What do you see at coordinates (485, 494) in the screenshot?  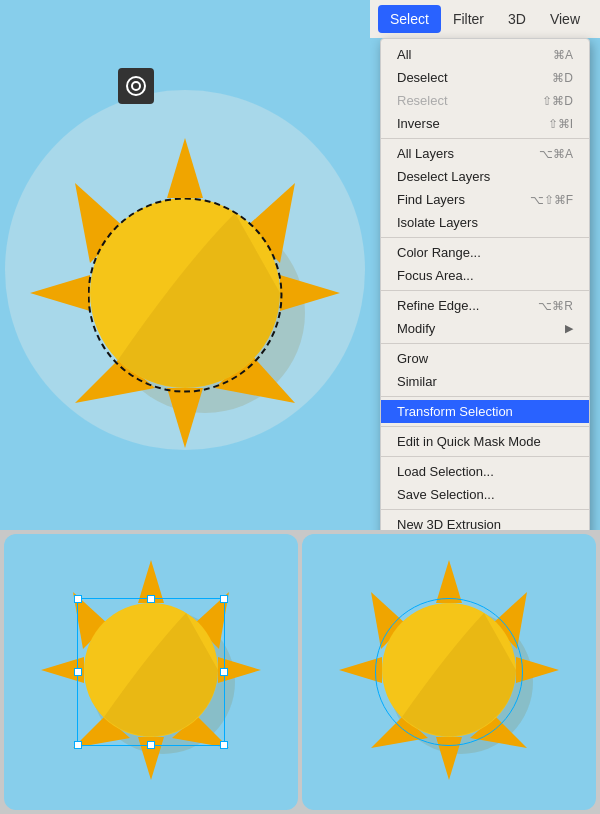 I see `menu-item-save-selection: Save Selection...` at bounding box center [485, 494].